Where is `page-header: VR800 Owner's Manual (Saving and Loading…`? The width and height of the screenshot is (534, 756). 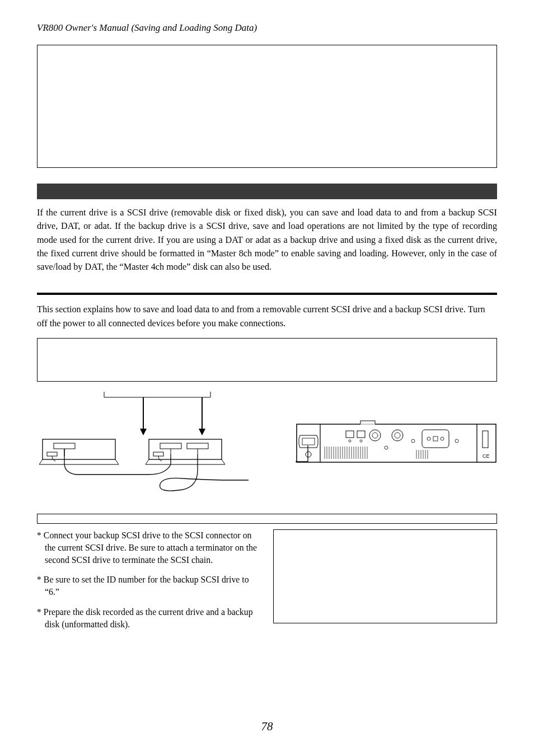
page-header: VR800 Owner's Manual (Saving and Loading… is located at coordinates (267, 28).